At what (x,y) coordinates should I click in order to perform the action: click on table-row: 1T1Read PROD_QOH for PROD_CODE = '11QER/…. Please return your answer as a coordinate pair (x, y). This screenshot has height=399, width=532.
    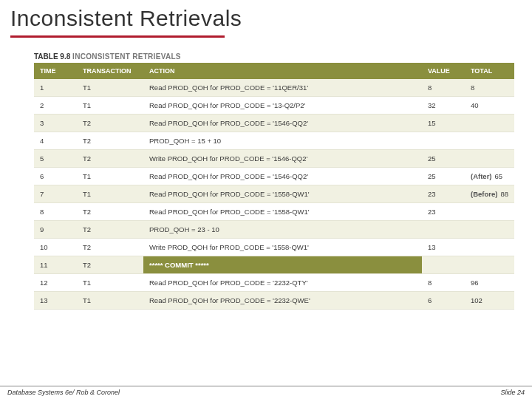
    Looking at the image, I should click on (274, 88).